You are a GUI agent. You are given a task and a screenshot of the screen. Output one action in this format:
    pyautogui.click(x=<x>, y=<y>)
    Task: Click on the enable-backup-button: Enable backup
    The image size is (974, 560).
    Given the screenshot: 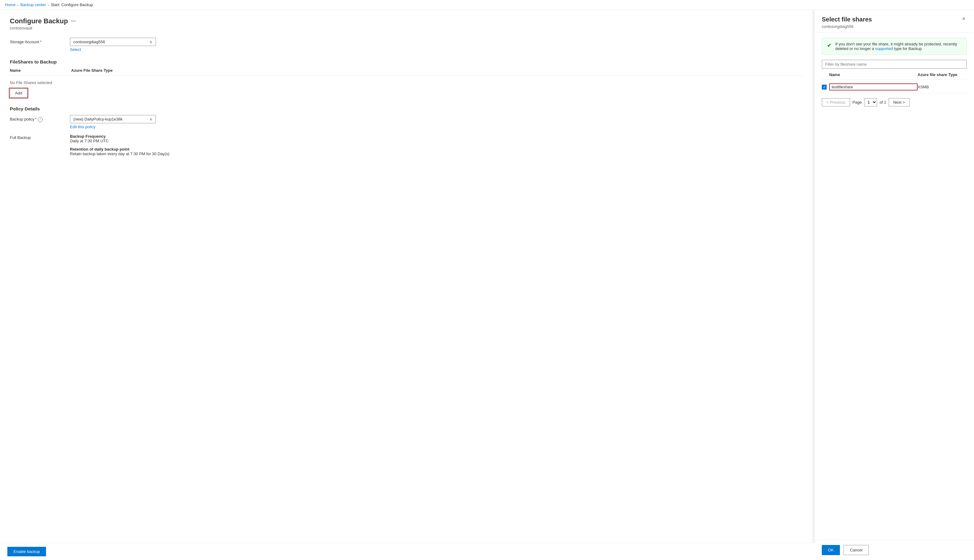 What is the action you would take?
    pyautogui.click(x=27, y=552)
    